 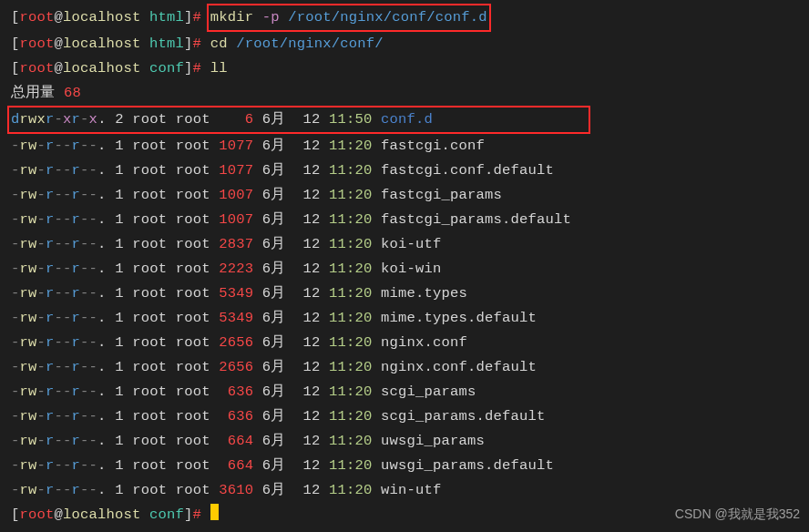 I want to click on watermark: CSDN @我就是我352, so click(x=738, y=514).